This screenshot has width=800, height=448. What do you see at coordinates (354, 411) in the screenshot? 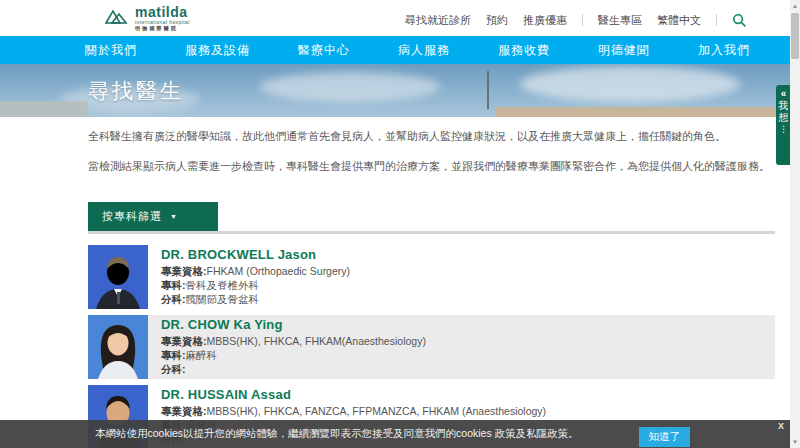
I see `doctor-qualification: 專業資格:MBBS(HK), FHKCA, FANZCA, FFPMANZCA,…` at bounding box center [354, 411].